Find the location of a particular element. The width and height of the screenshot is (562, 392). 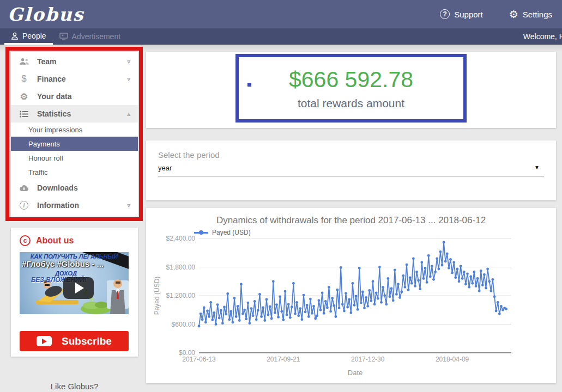

sidebar-item-label: Your data is located at coordinates (55, 96).